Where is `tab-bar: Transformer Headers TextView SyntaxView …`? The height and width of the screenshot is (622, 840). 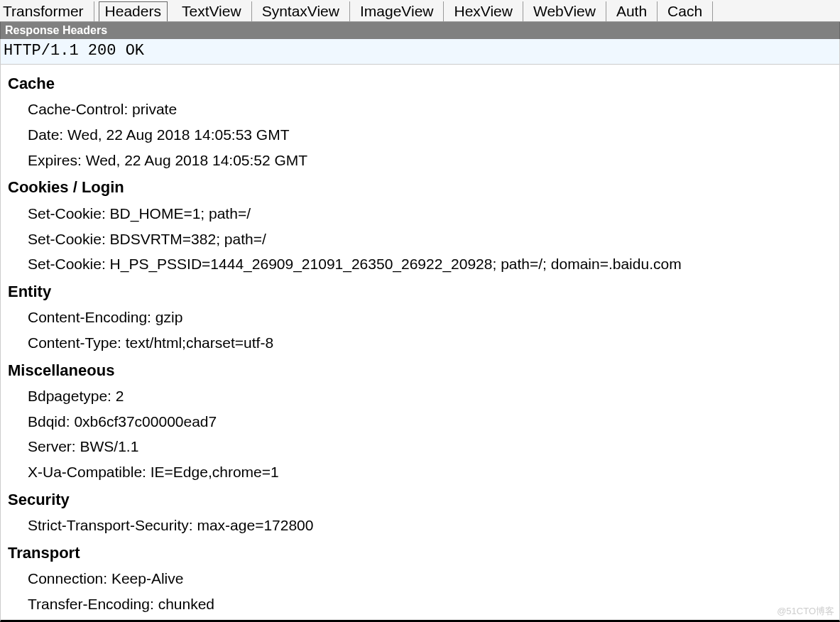
tab-bar: Transformer Headers TextView SyntaxView … is located at coordinates (420, 11).